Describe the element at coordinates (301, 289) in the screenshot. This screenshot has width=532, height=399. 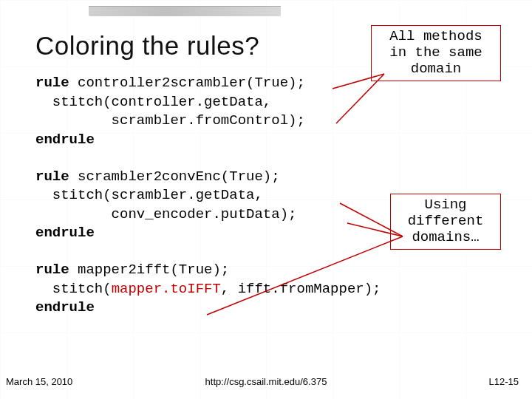
I see `code-line-part: , ifft.fromMapper);` at that location.